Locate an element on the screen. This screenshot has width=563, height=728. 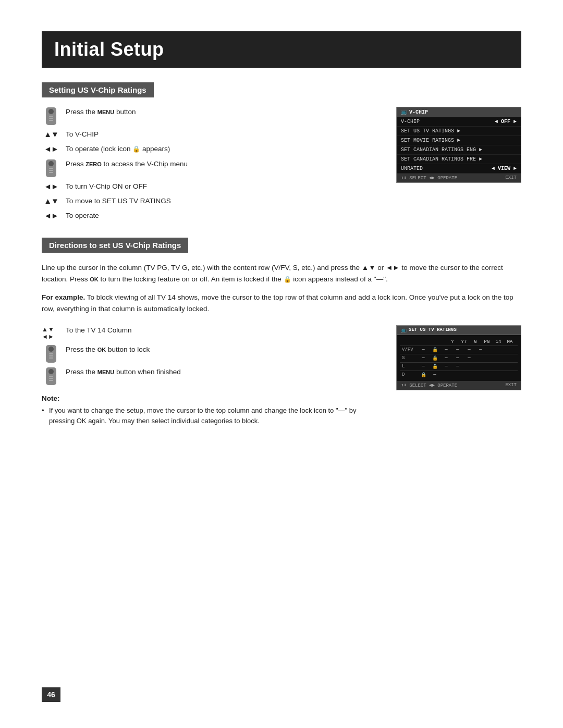
tv-menu-row: UNRATED ◄ VIEW ► is located at coordinates (459, 169).